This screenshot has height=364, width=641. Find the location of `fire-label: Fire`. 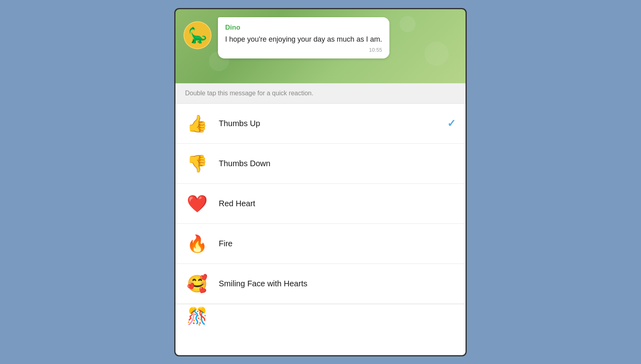

fire-label: Fire is located at coordinates (337, 243).